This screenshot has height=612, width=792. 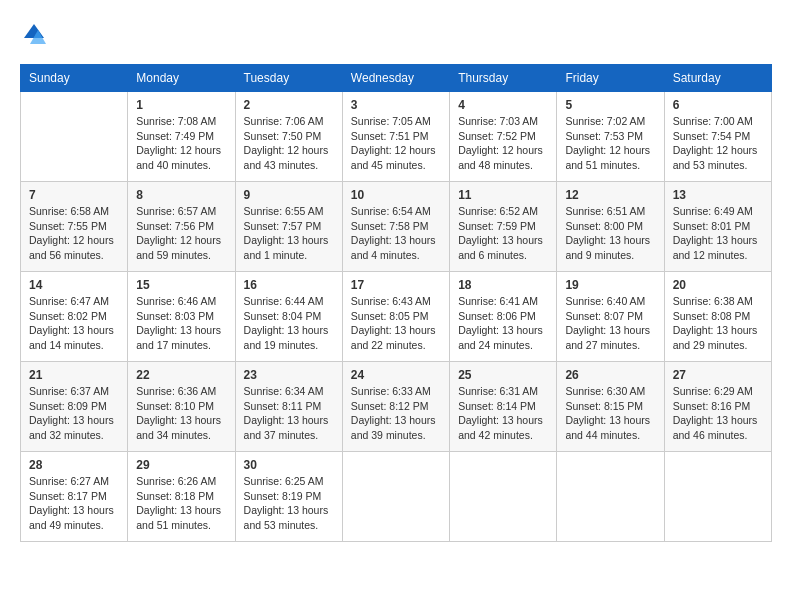 I want to click on day-number: 6, so click(x=718, y=105).